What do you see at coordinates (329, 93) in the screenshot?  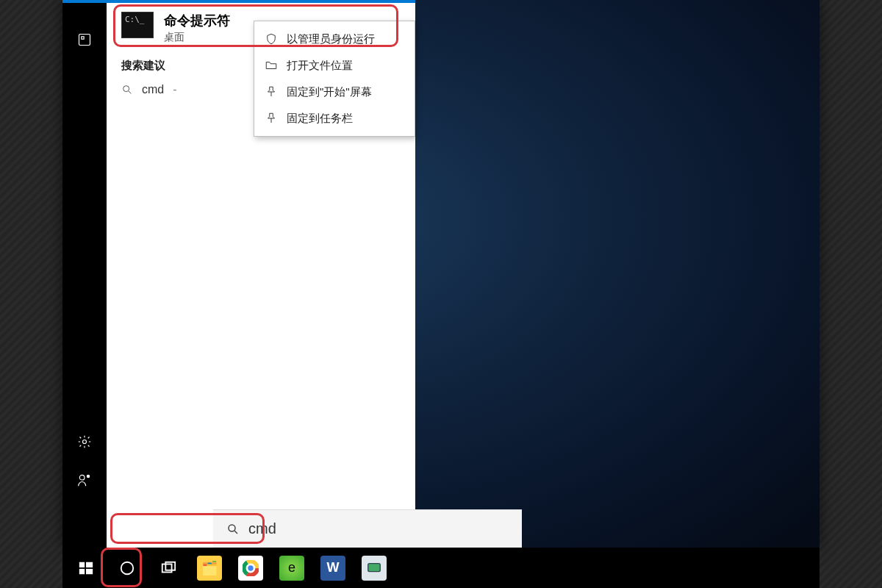 I see `ctx-pin-to-start-label: 固定到"开始"屏幕` at bounding box center [329, 93].